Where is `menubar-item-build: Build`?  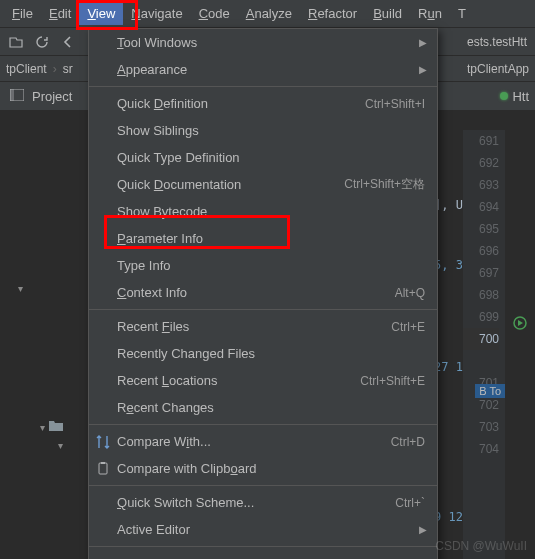 menubar-item-build: Build is located at coordinates (388, 14).